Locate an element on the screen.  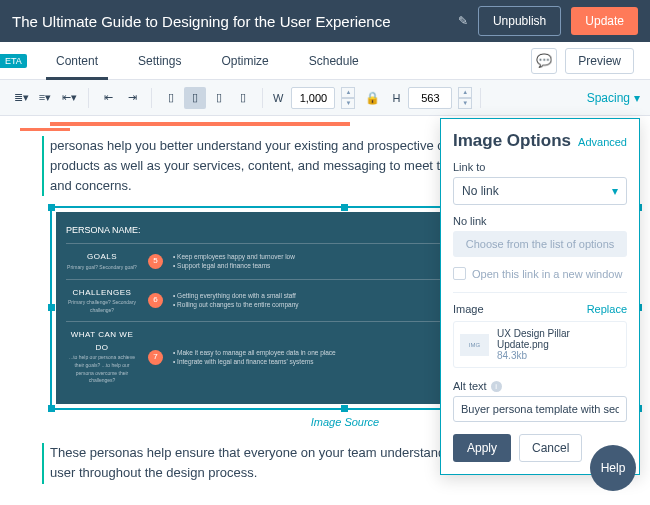
unpublish-button: Unpublish is located at coordinates (520, 21).